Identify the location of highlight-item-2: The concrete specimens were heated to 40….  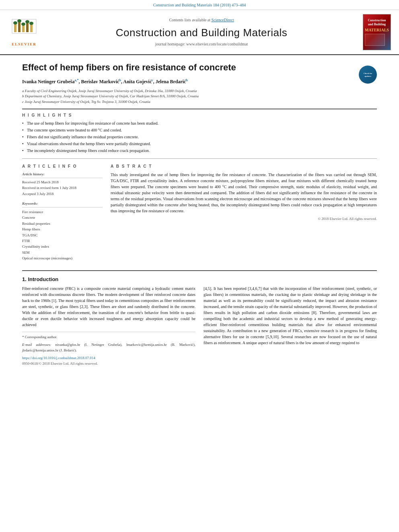
(200, 130).